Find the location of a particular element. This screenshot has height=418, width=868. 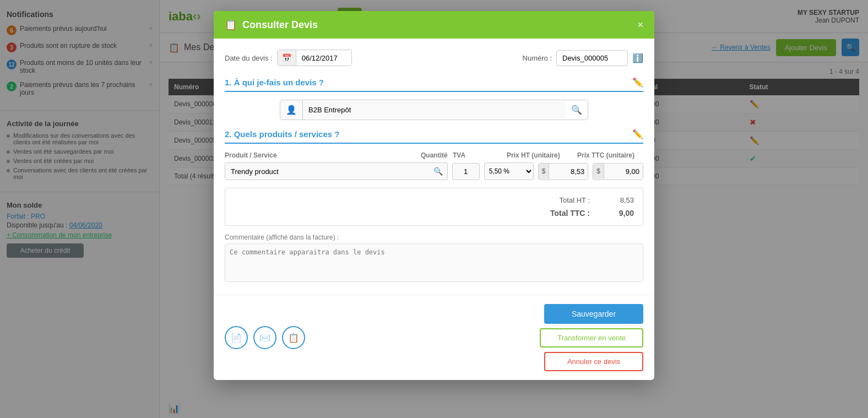

section2-edit-icon: ✏️ is located at coordinates (638, 134).